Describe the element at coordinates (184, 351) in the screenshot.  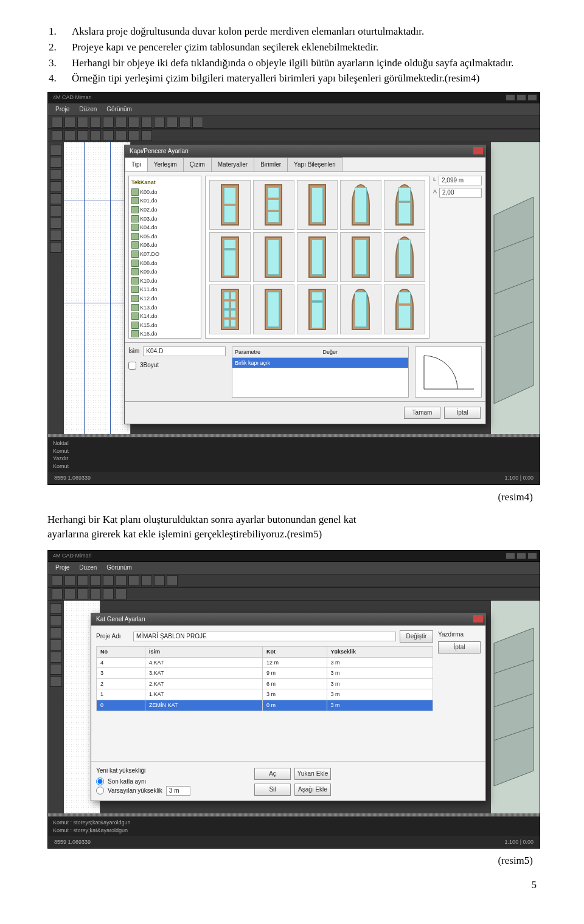
I see `name-field: K04.D` at that location.